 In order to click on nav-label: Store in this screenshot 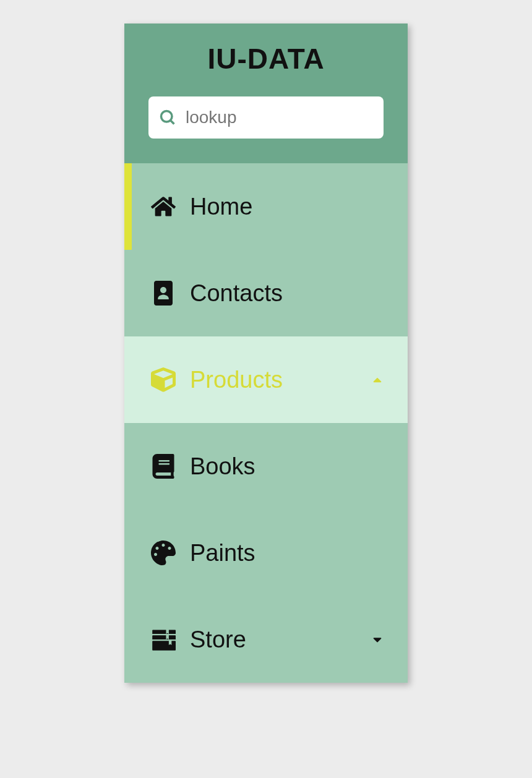, I will do `click(280, 639)`.